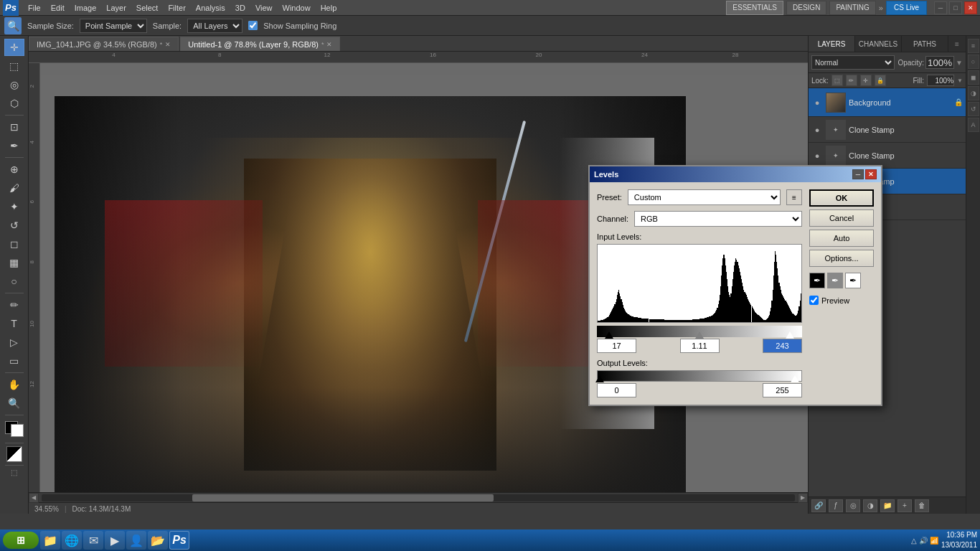 This screenshot has width=980, height=551. What do you see at coordinates (837, 80) in the screenshot?
I see `lock-transparent-button: ⬚` at bounding box center [837, 80].